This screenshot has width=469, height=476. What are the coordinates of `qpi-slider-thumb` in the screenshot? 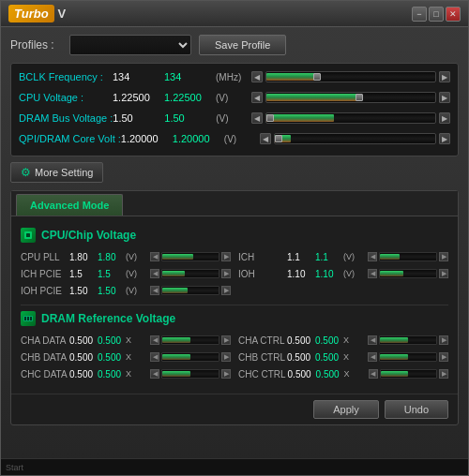 It's located at (279, 139).